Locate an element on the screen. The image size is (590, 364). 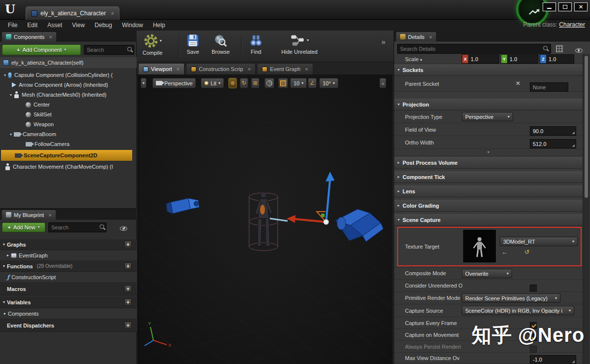
tab-viewport: Viewport × is located at coordinates (161, 69).